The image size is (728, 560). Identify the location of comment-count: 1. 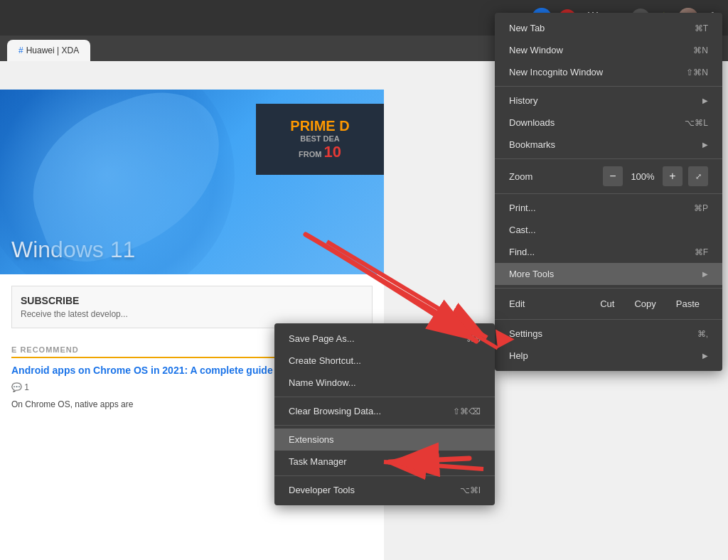
(27, 387).